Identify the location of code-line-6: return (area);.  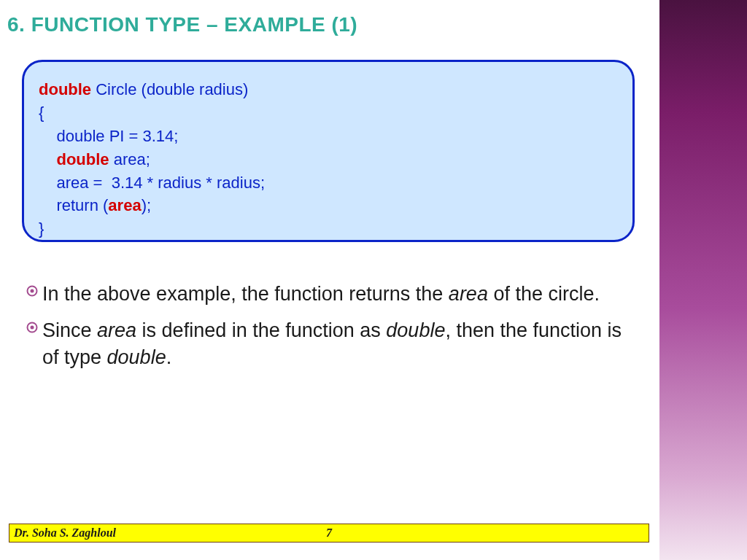
(328, 206).